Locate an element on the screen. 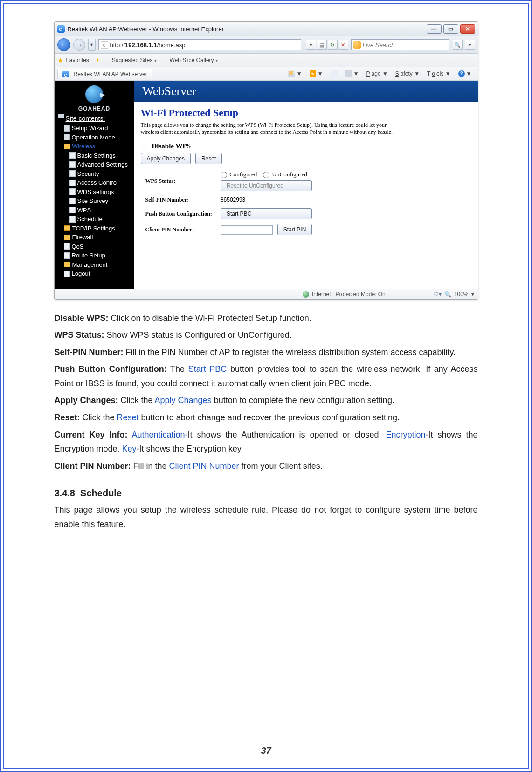  tools-menu: Tools ▼ is located at coordinates (439, 74).